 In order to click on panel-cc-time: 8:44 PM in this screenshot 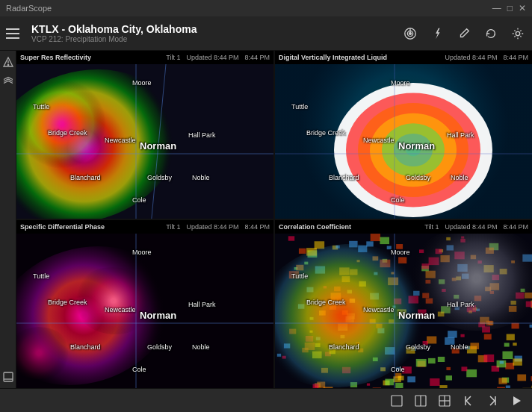, I will do `click(516, 227)`.